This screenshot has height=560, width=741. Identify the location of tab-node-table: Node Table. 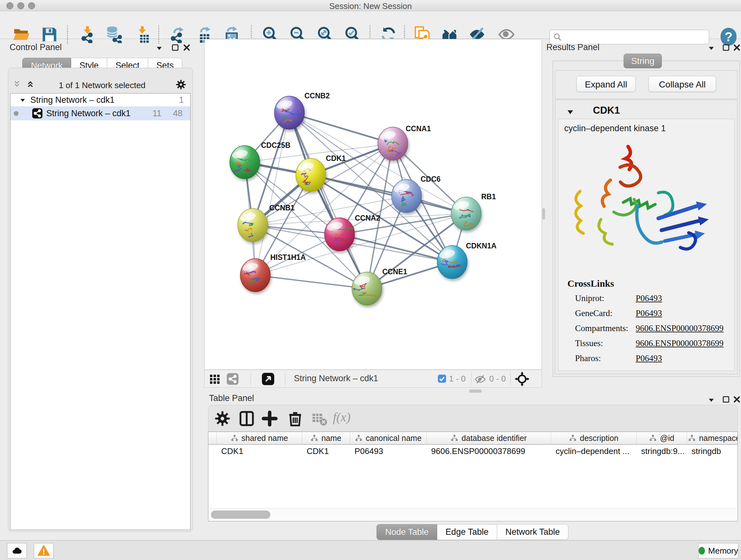
(407, 532).